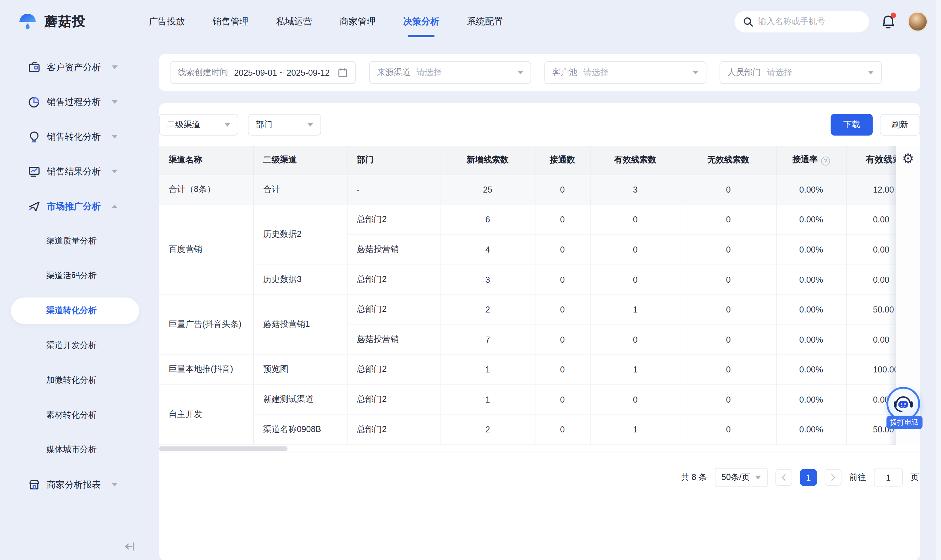 Image resolution: width=941 pixels, height=560 pixels. What do you see at coordinates (72, 345) in the screenshot?
I see `sidebar-item-label: 渠道开发分析` at bounding box center [72, 345].